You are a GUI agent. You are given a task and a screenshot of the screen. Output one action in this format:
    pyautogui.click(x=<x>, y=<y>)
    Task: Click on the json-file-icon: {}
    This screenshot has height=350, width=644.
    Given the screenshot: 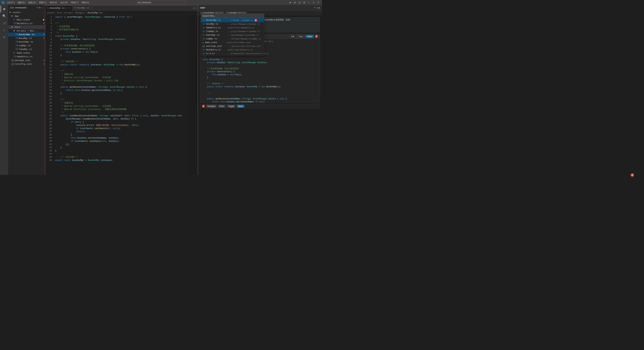 What is the action you would take?
    pyautogui.click(x=13, y=60)
    